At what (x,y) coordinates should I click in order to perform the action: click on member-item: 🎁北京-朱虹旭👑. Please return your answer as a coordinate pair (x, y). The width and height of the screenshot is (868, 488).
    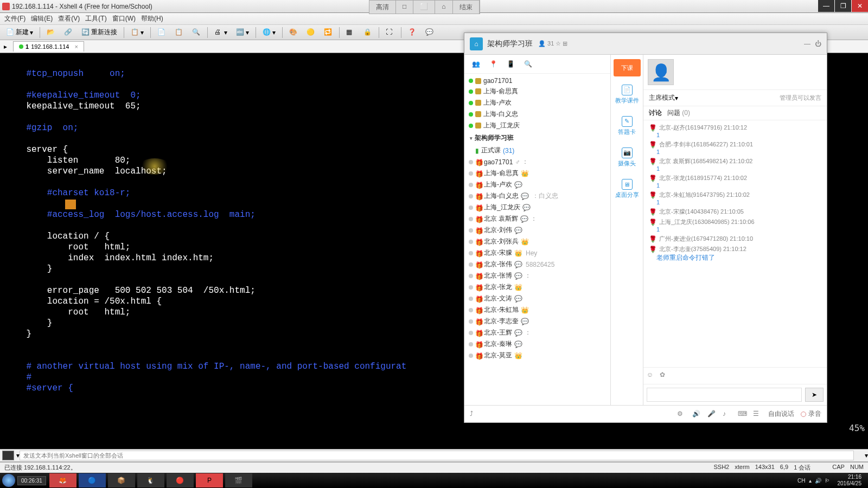
    Looking at the image, I should click on (537, 310).